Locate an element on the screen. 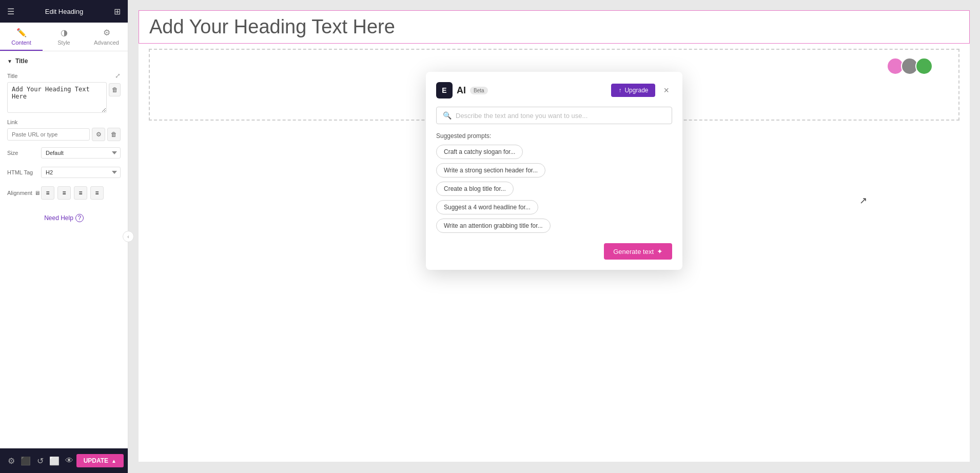 The width and height of the screenshot is (980, 473). modal-header-right: ↑ Upgrade × is located at coordinates (641, 90).